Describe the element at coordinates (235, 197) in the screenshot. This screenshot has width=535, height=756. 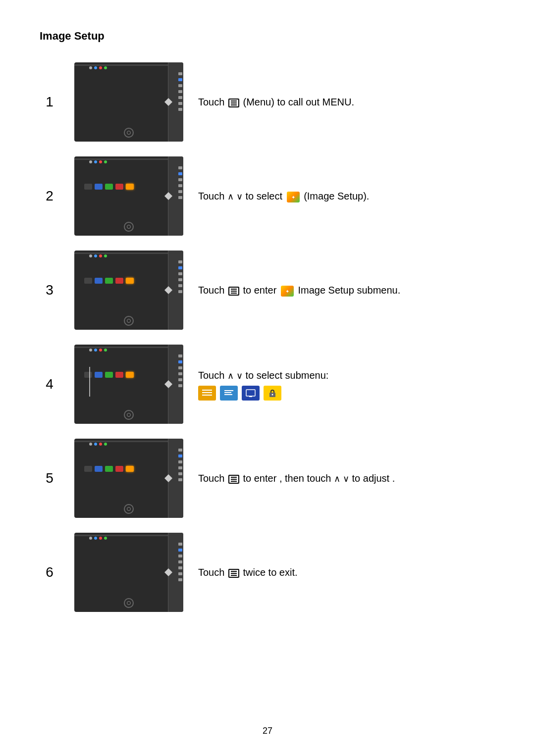
I see `arrows-2: ∧ ∨` at that location.